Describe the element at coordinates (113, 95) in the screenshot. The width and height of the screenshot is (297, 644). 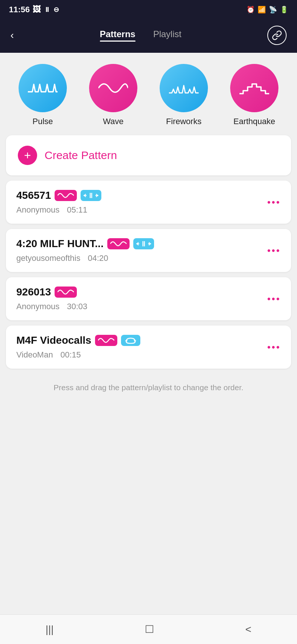
I see `pattern-item-wave: Wave` at that location.